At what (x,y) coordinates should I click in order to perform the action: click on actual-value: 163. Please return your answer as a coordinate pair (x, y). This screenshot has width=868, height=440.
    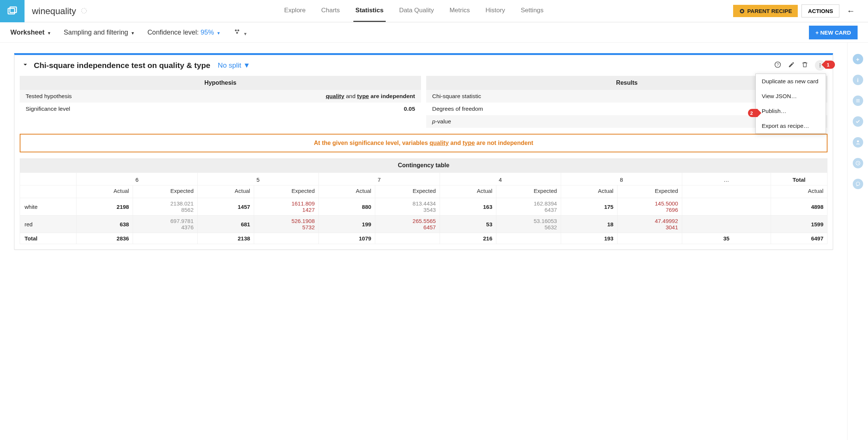
    Looking at the image, I should click on (468, 207).